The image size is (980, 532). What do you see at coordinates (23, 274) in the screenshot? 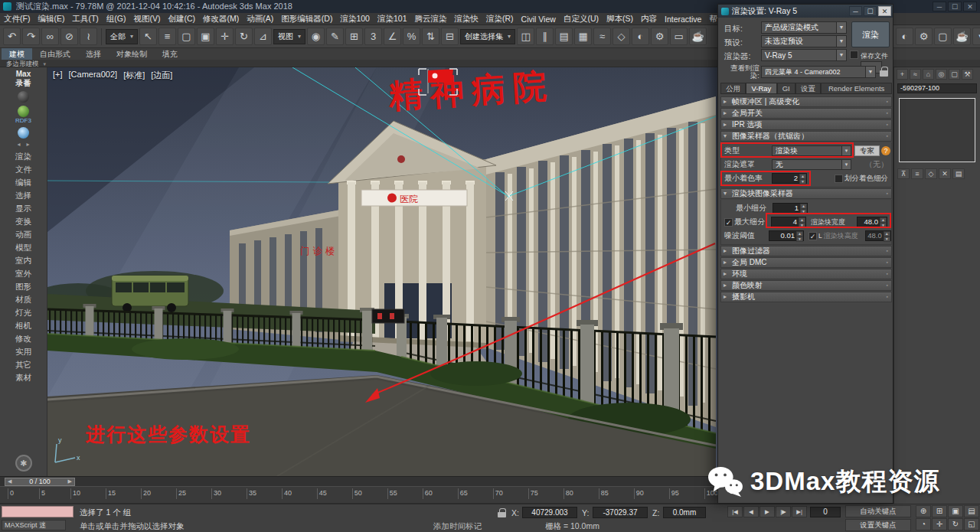
I see `sidebar-item: 室外` at bounding box center [23, 274].